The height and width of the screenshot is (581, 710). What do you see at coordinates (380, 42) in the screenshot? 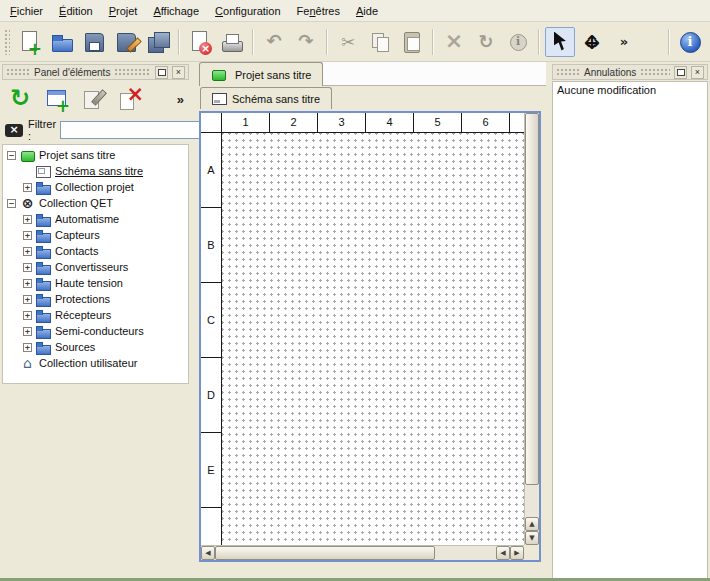
I see `copy-button` at bounding box center [380, 42].